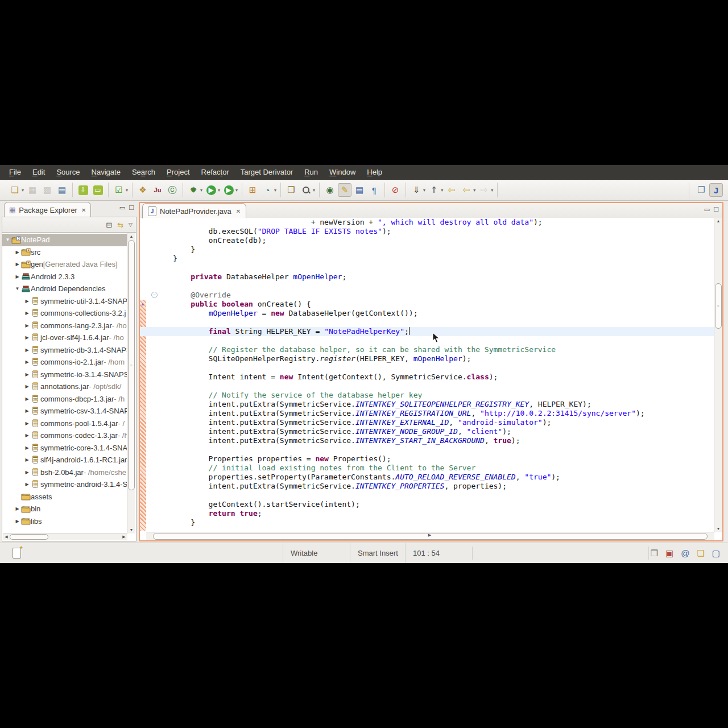 The image size is (728, 728). What do you see at coordinates (434, 190) in the screenshot?
I see `previous-annotation-button: ⇑` at bounding box center [434, 190].